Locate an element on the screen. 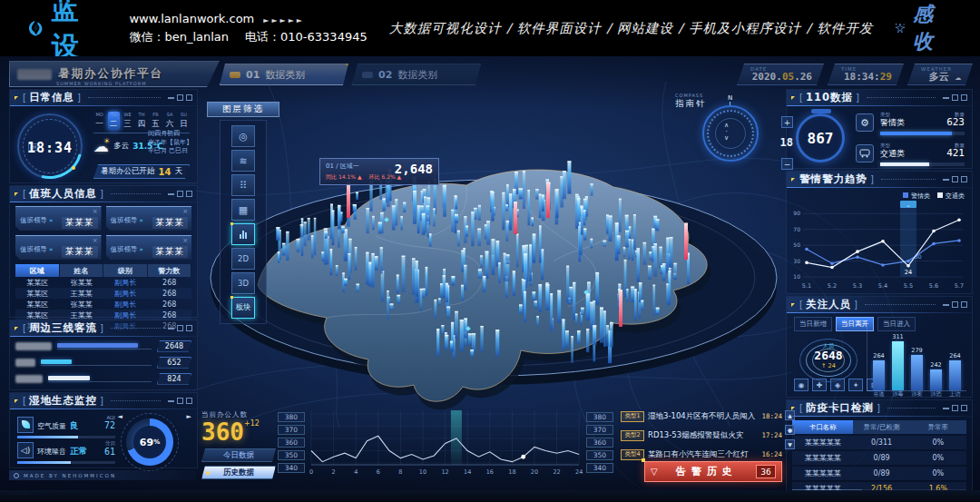  weekday-active: TU二 is located at coordinates (114, 121).